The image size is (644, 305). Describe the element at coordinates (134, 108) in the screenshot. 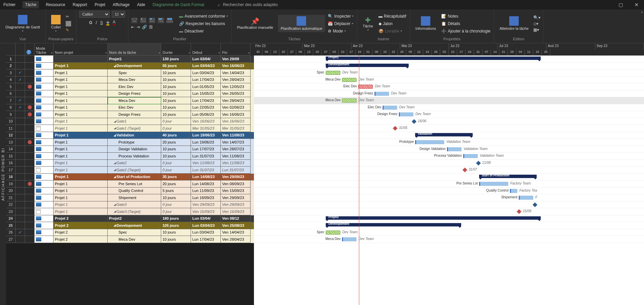

I see `taskname-cell: Elec Dev` at that location.